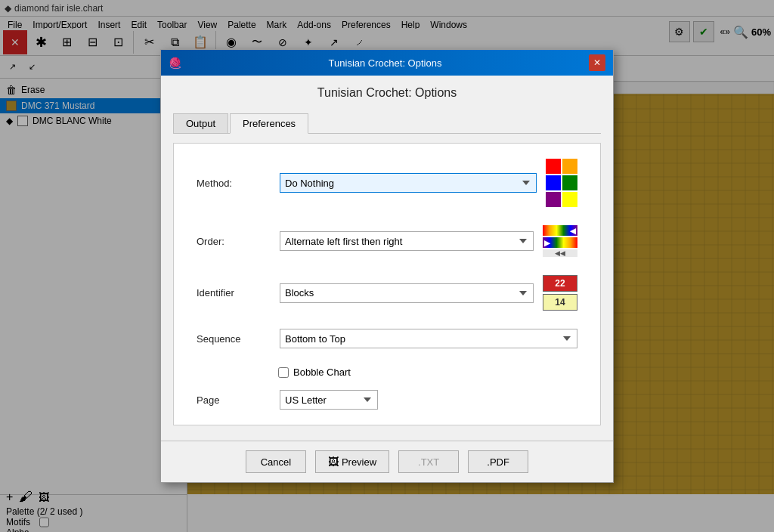 This screenshot has width=774, height=532. What do you see at coordinates (560, 293) in the screenshot?
I see `identifier-preview: 22 14` at bounding box center [560, 293].